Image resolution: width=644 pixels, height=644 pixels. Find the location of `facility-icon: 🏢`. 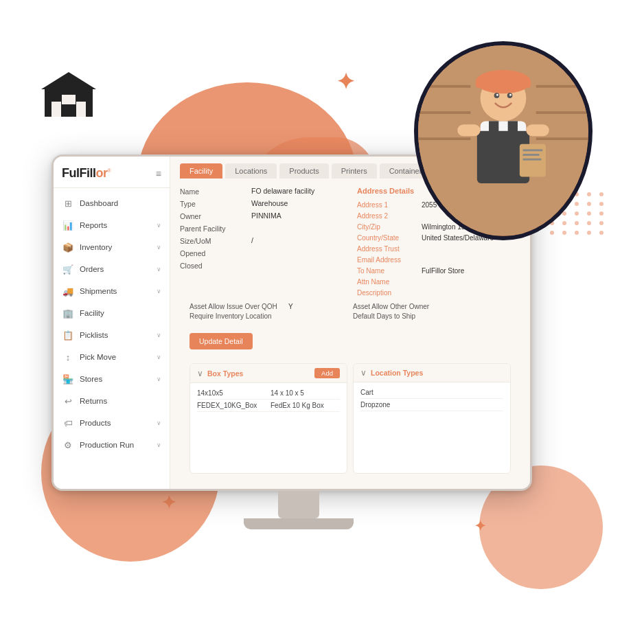

facility-icon: 🏢 is located at coordinates (68, 313).